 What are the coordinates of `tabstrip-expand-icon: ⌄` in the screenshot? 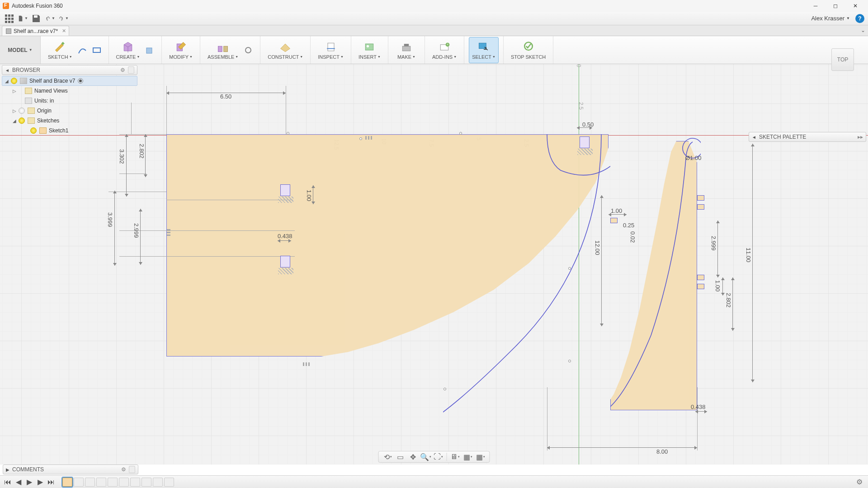 It's located at (863, 30).